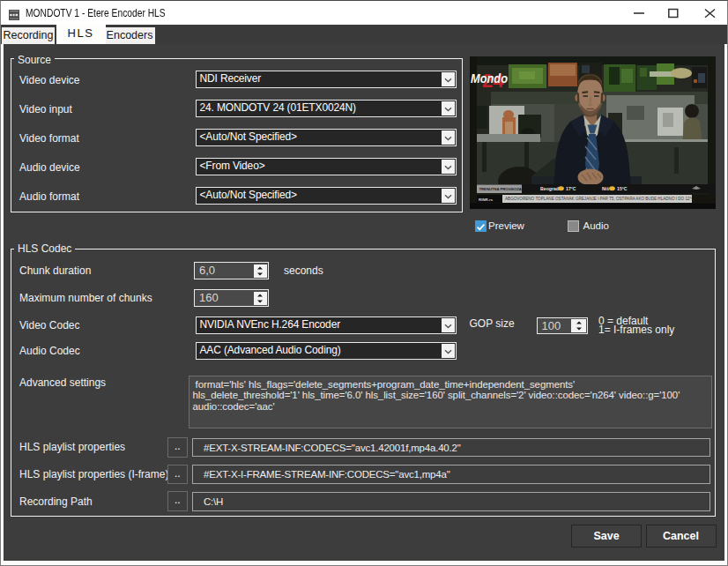 The height and width of the screenshot is (566, 728). Describe the element at coordinates (489, 78) in the screenshot. I see `svg-text: Mondo` at that location.